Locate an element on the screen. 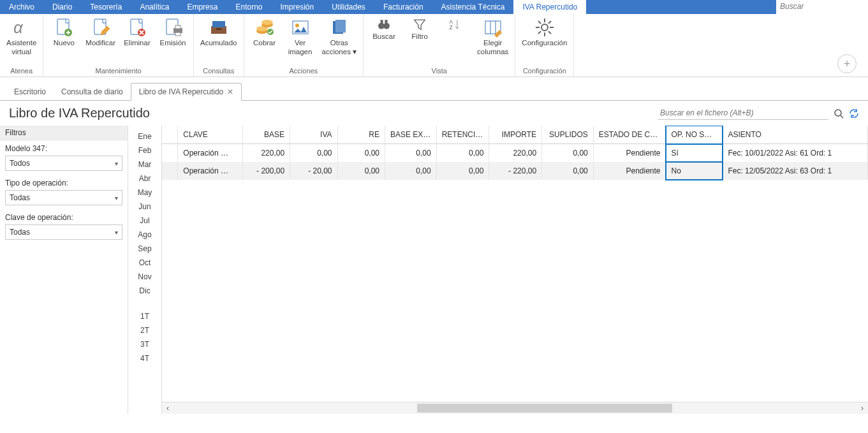 The height and width of the screenshot is (433, 868). ver-imagen-button: Verimagen is located at coordinates (300, 37).